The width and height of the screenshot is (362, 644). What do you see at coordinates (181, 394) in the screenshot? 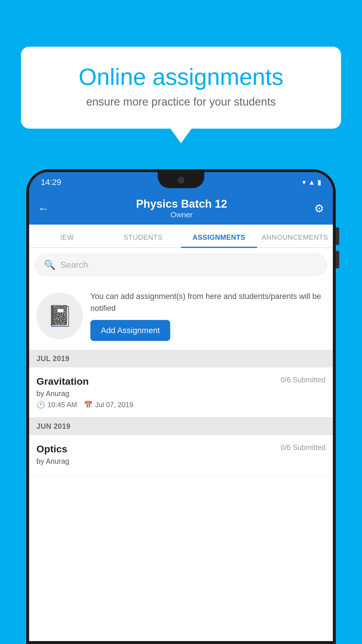
I see `assignment-by-gravitation: by Anurag` at bounding box center [181, 394].